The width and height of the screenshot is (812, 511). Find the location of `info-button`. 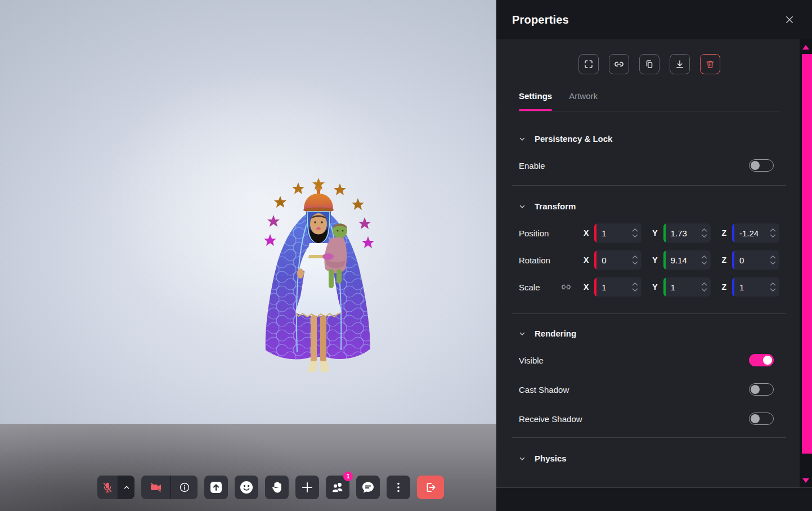

info-button is located at coordinates (184, 487).